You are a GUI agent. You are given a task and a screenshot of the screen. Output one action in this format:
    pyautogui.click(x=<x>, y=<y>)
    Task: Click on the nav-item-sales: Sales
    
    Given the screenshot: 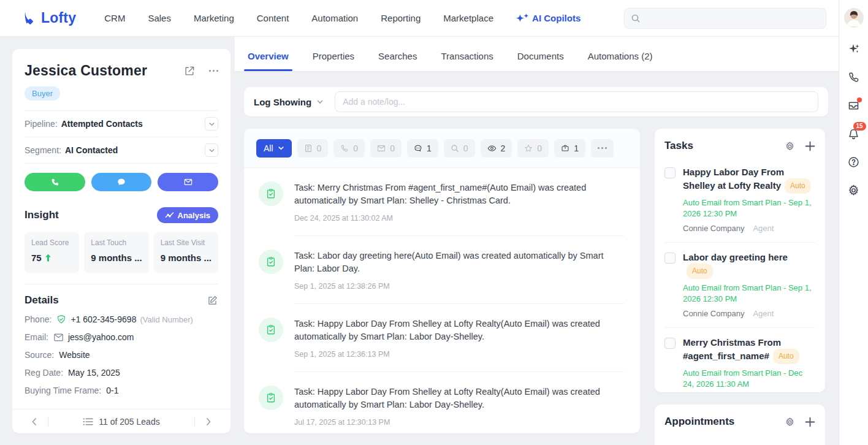 What is the action you would take?
    pyautogui.click(x=159, y=18)
    